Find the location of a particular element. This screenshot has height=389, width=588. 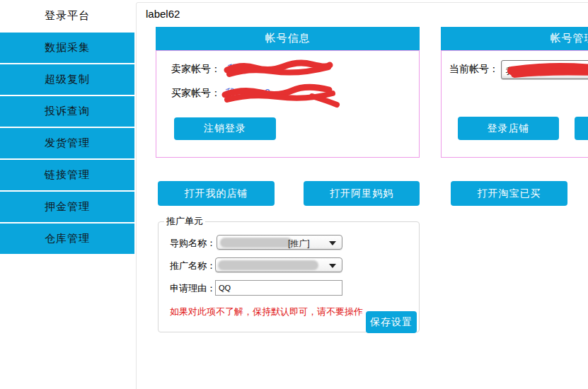

seller-account-value: 我的…… is located at coordinates (247, 69).